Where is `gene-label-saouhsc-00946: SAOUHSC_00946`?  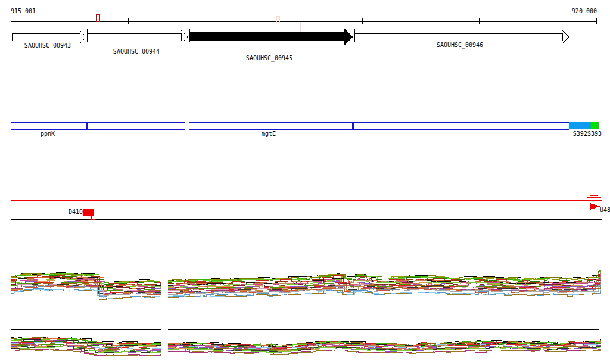 gene-label-saouhsc-00946: SAOUHSC_00946 is located at coordinates (460, 45).